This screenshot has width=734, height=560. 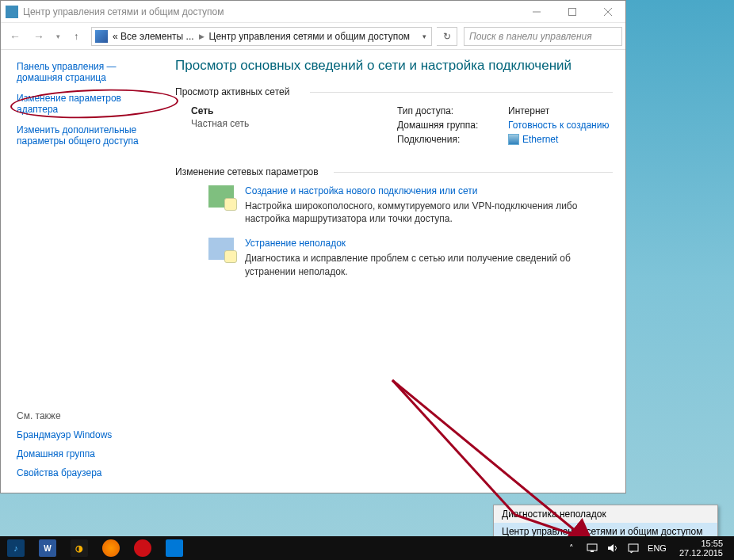 I want to click on breadcrumb-seg-1: « Все элементы ..., so click(x=154, y=36).